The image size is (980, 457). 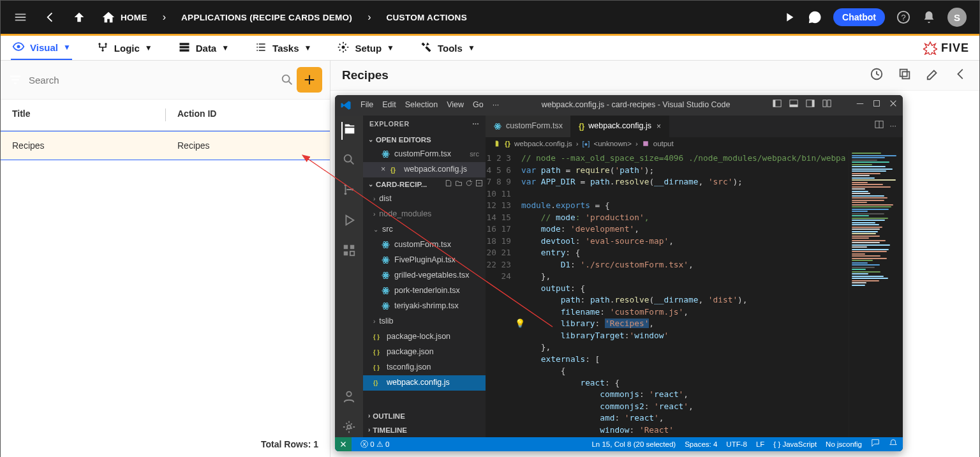 What do you see at coordinates (41, 49) in the screenshot?
I see `tab-visual: Visual ▼` at bounding box center [41, 49].